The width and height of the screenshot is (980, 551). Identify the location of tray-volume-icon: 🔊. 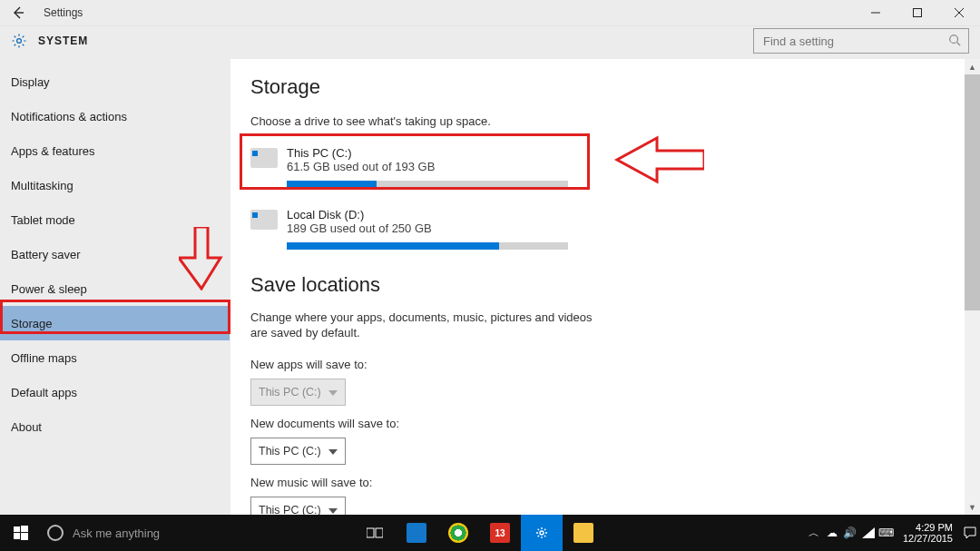
(850, 533).